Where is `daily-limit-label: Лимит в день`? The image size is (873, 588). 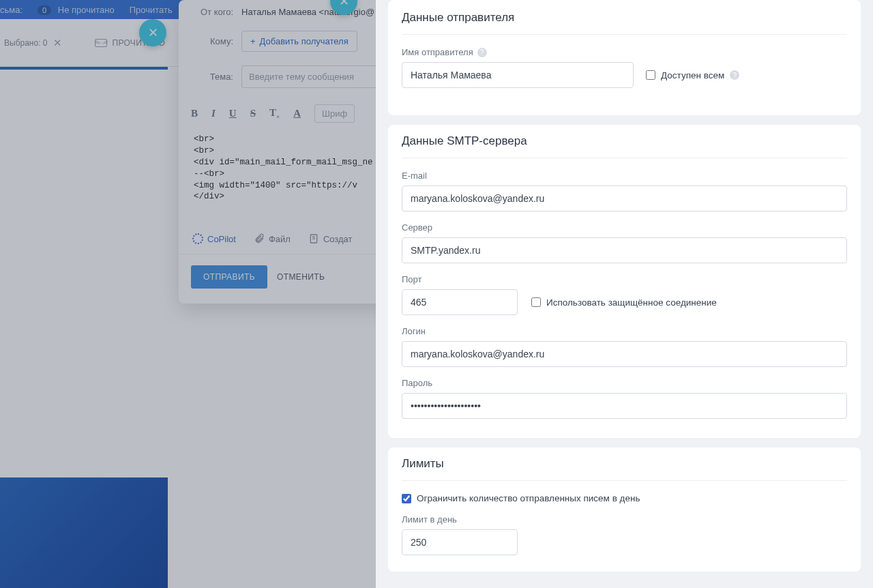
daily-limit-label: Лимит в день is located at coordinates (625, 520).